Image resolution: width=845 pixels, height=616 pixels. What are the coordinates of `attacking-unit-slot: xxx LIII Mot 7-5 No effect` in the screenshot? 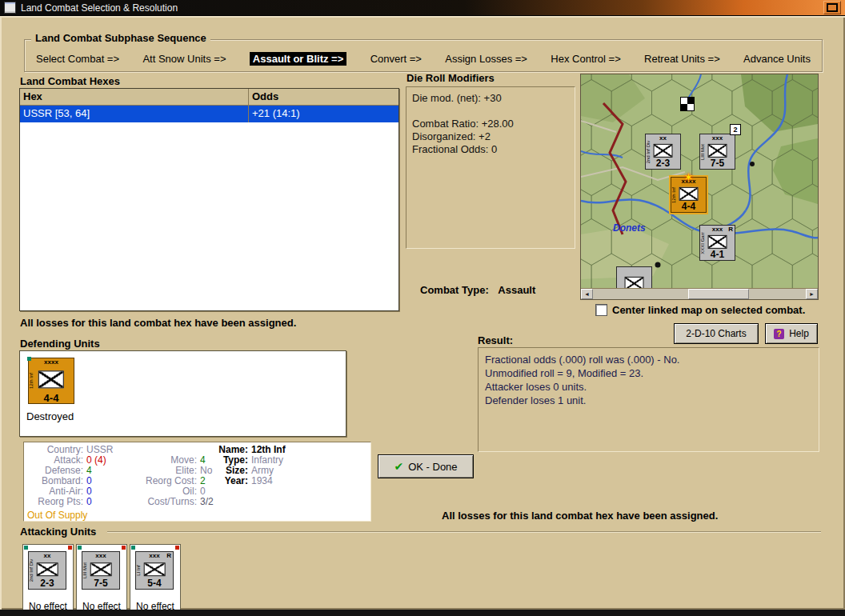 It's located at (102, 579).